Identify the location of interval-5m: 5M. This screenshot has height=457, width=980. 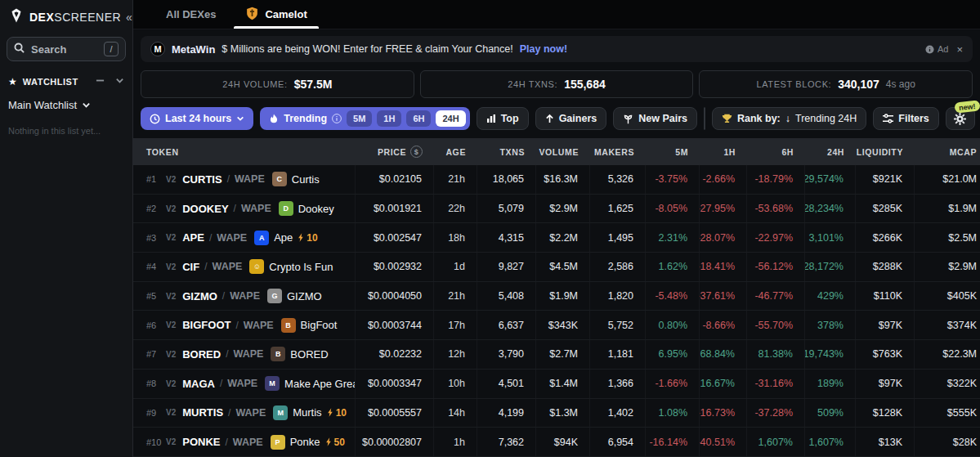
(360, 119).